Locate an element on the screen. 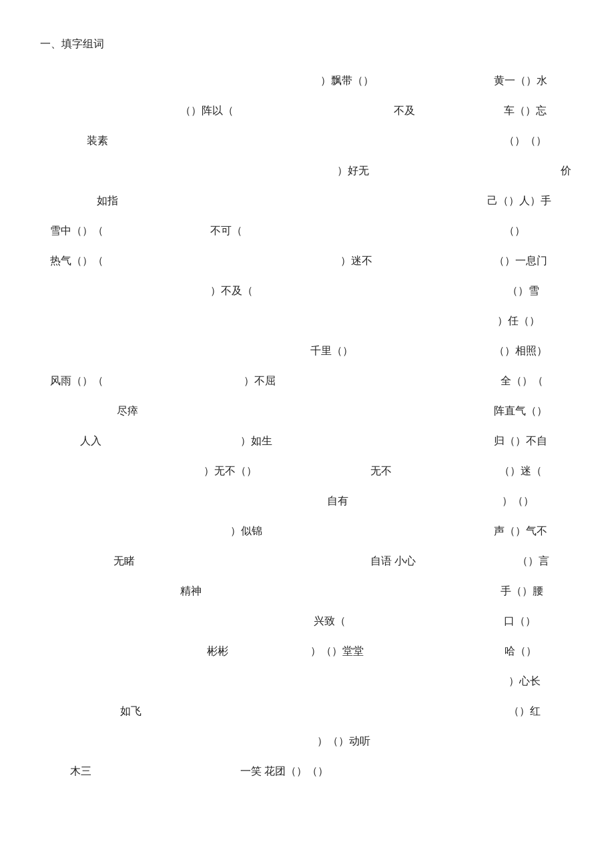 The width and height of the screenshot is (614, 868). t16: 热气（）（ is located at coordinates (77, 261).